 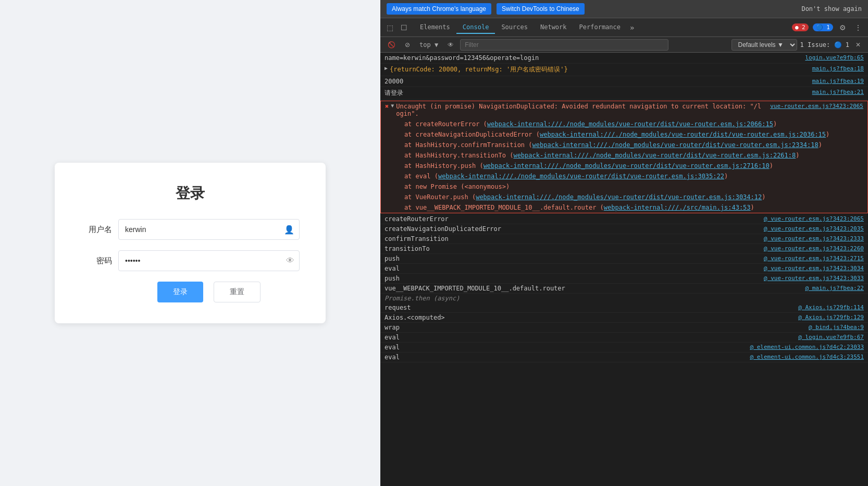 I want to click on func-name: createNavigationDuplicatedError, so click(x=574, y=229).